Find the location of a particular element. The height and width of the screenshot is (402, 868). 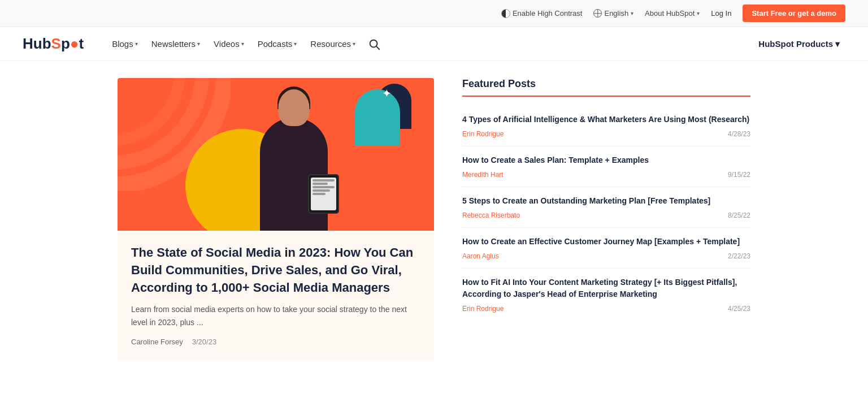

nav-podcasts: Podcasts ▾ is located at coordinates (277, 44).